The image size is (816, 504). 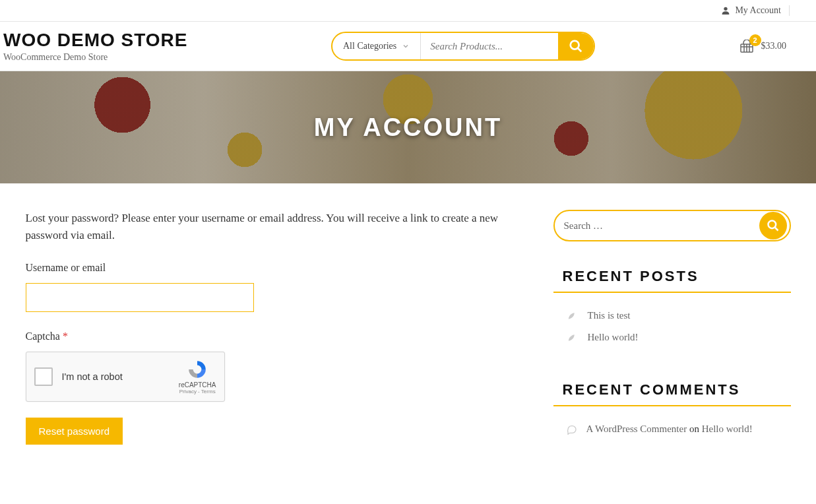 I want to click on my-account-link: My Account, so click(x=755, y=11).